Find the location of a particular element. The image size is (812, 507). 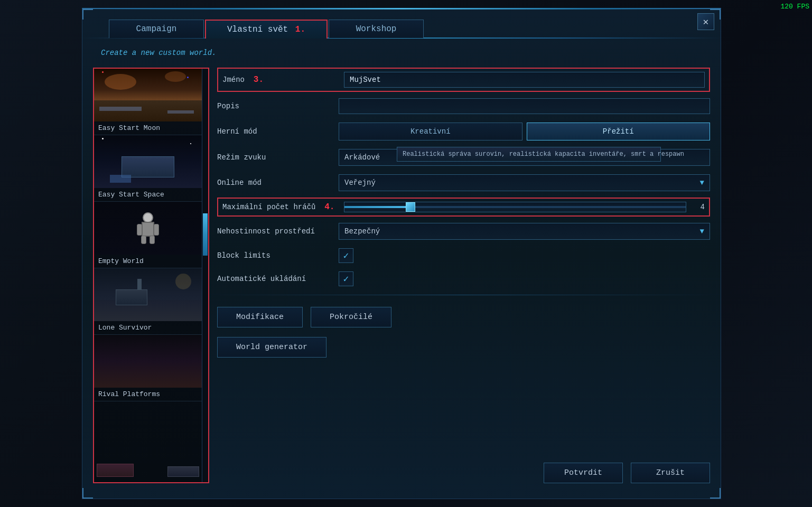

max-players-value: 4 is located at coordinates (698, 207).